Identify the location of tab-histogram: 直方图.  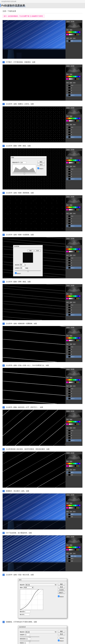
(72, 238).